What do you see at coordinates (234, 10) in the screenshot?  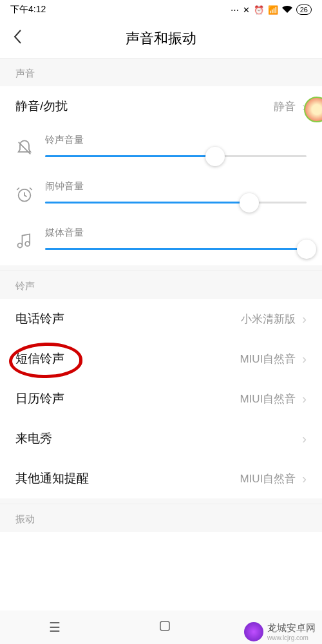 I see `dnd-icon: ⋯` at bounding box center [234, 10].